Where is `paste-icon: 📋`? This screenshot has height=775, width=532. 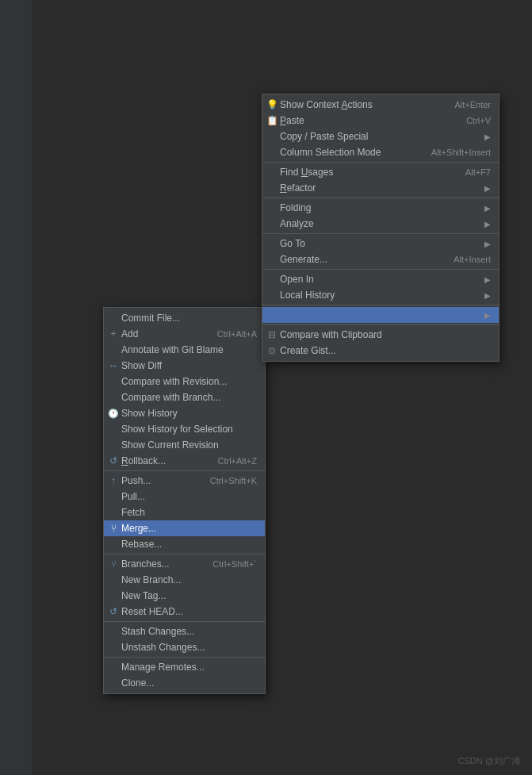 paste-icon: 📋 is located at coordinates (272, 121).